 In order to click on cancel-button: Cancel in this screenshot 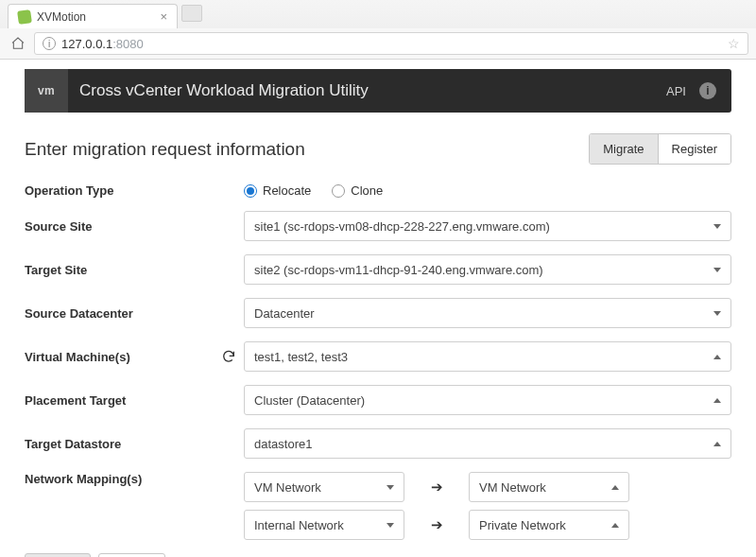, I will do `click(131, 555)`.